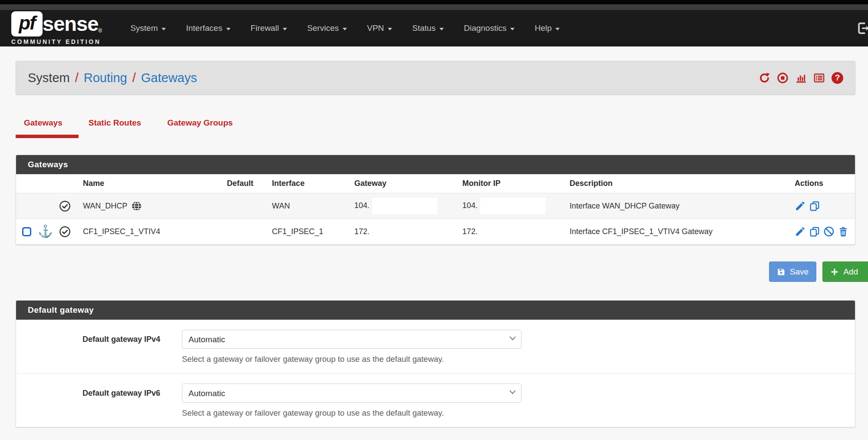  I want to click on description-cell: Interface CF1_IPSEC_1_VTIV4 Gateway, so click(676, 232).